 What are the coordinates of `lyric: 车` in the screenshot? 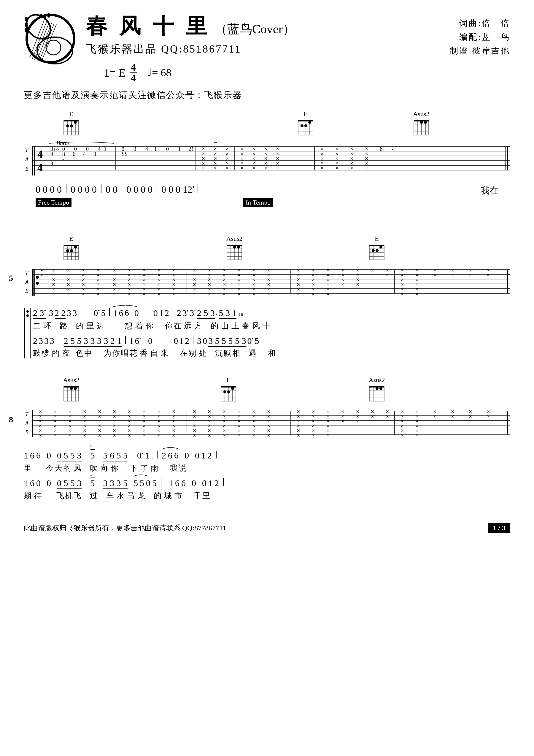 It's located at (111, 496).